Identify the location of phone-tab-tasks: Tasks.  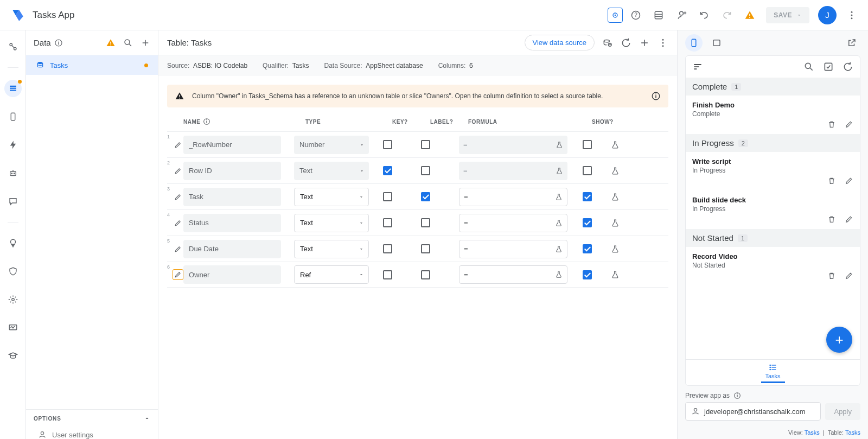
(773, 373).